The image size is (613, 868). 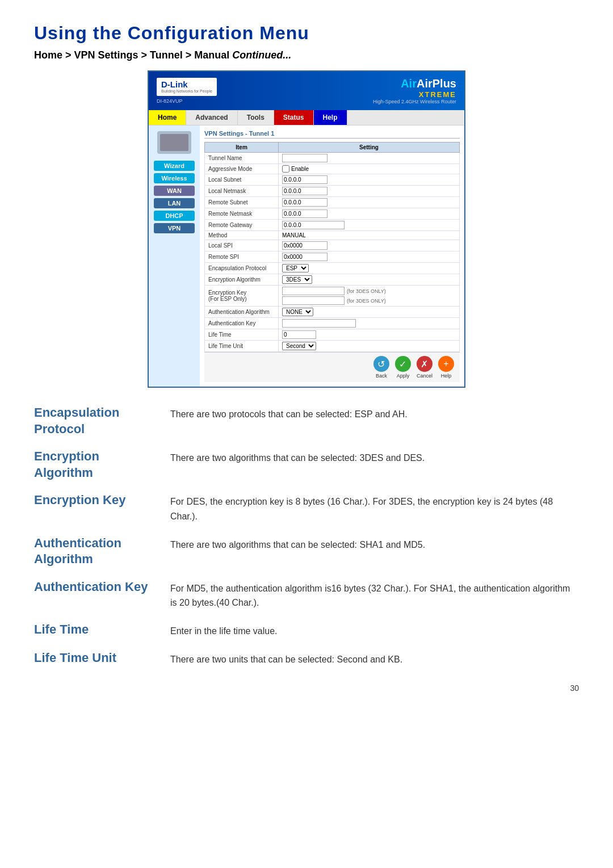 I want to click on apply-btn-group: ✓ Apply, so click(x=403, y=367).